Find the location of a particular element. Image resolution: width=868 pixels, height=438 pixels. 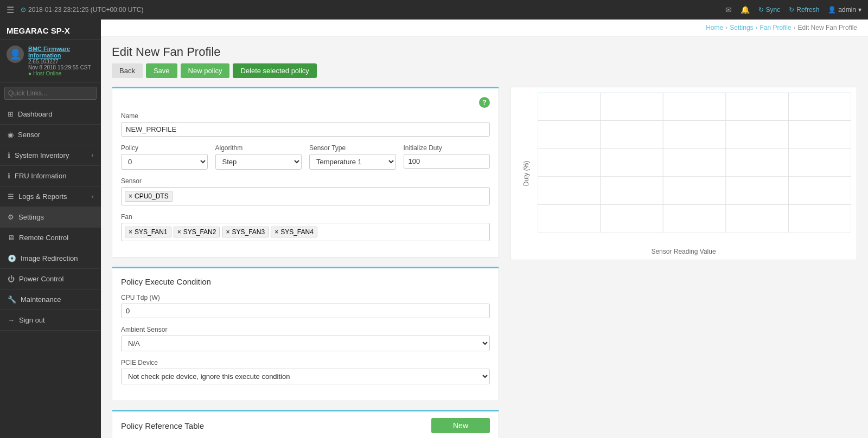

user-details: BMC Firmware Information 2.65.103227 Nov… is located at coordinates (61, 61).